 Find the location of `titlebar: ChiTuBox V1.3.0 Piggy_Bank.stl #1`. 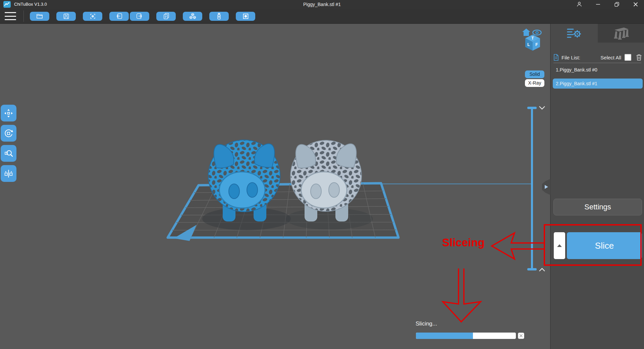

titlebar: ChiTuBox V1.3.0 Piggy_Bank.stl #1 is located at coordinates (322, 4).